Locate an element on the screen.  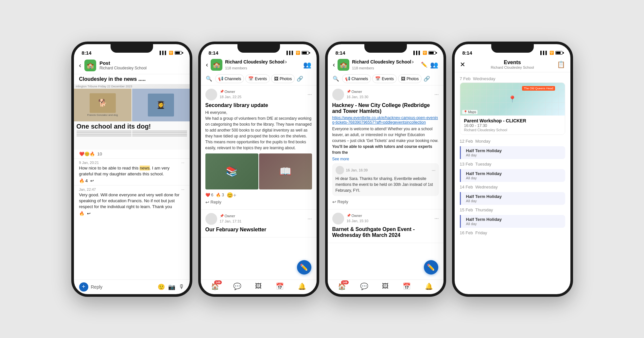
nav-calendar: 📅 is located at coordinates (280, 286).